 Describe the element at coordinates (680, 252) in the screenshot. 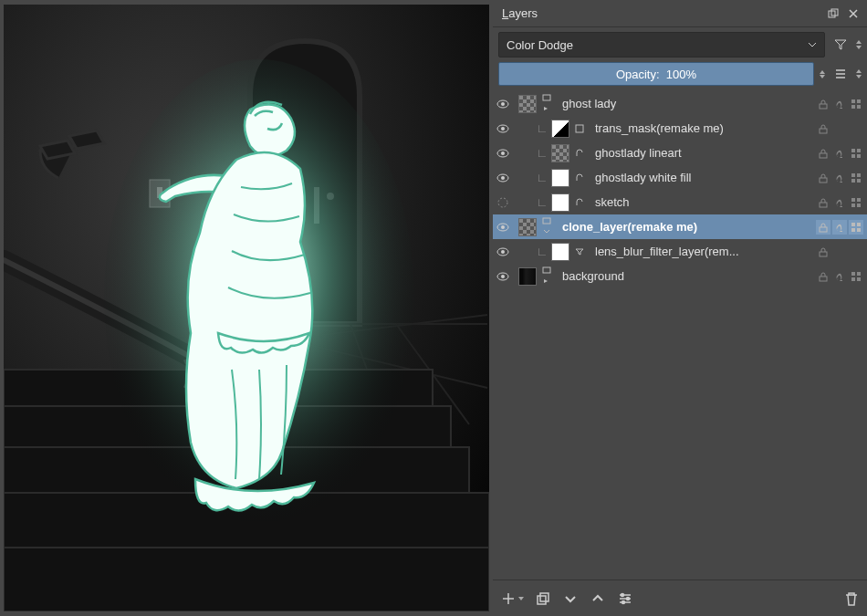

I see `layer-row-lens-blur: ∟lens_blur_filter_layer(rem...` at that location.